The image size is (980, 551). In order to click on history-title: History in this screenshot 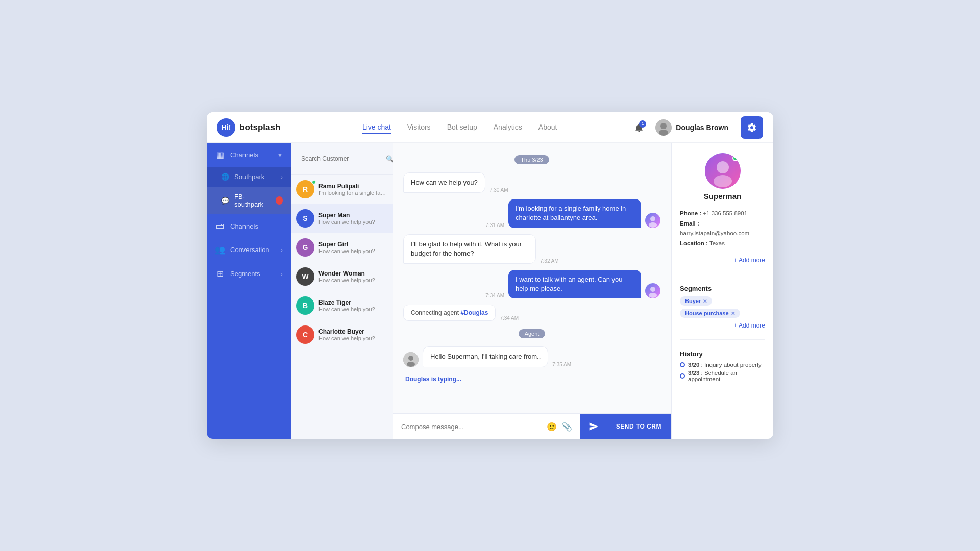, I will do `click(723, 354)`.